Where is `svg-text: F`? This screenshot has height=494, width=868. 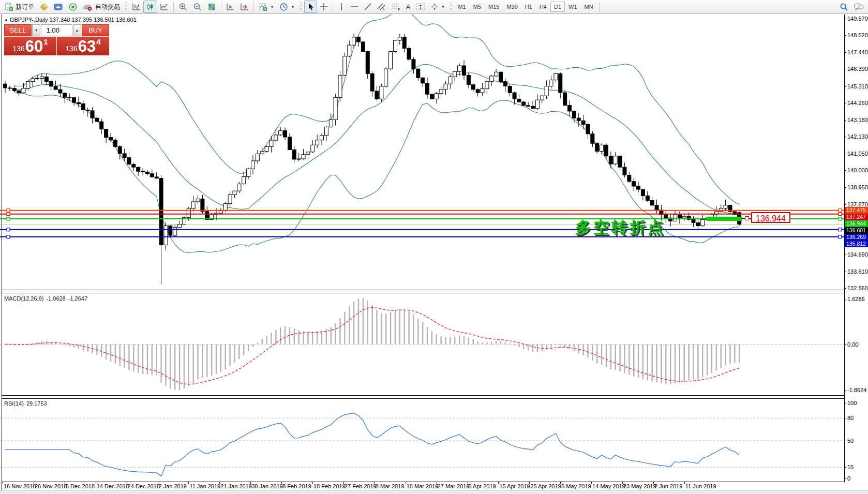 svg-text: F is located at coordinates (399, 9).